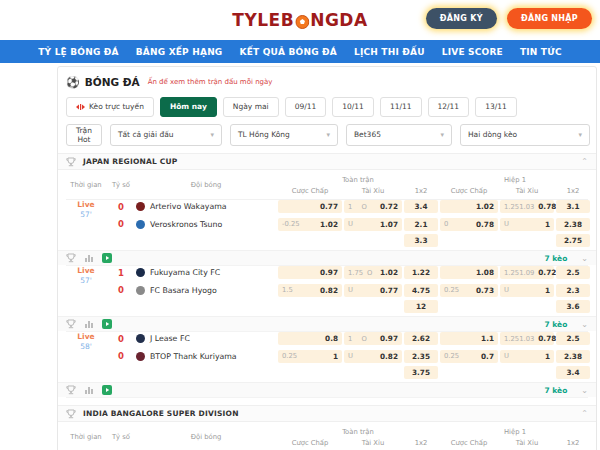 The image size is (600, 450). What do you see at coordinates (469, 290) in the screenshot?
I see `odds-cell-handicap: 0.250.73` at bounding box center [469, 290].